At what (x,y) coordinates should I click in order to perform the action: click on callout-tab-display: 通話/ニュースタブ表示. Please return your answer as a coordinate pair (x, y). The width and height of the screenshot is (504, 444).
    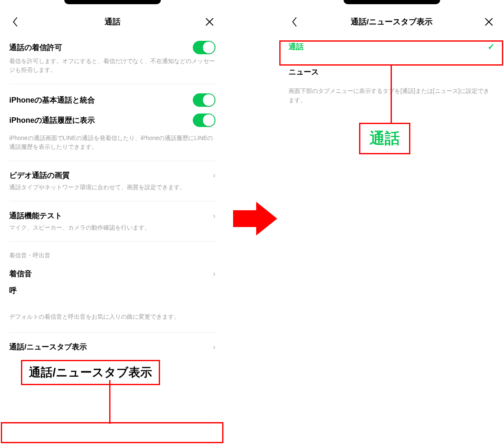
    Looking at the image, I should click on (91, 373).